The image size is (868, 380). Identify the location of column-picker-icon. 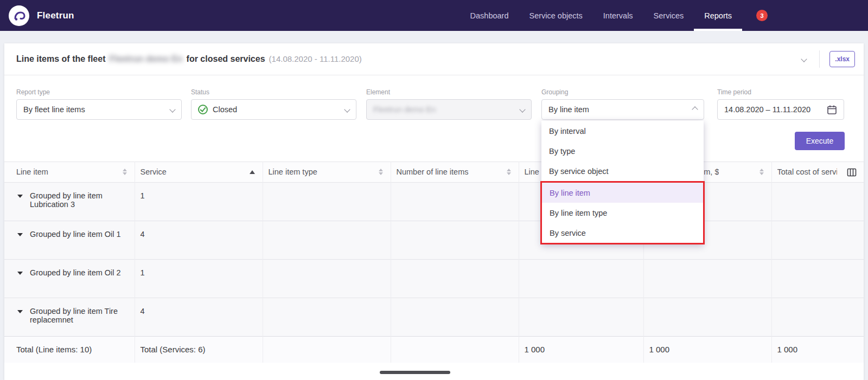
(852, 173).